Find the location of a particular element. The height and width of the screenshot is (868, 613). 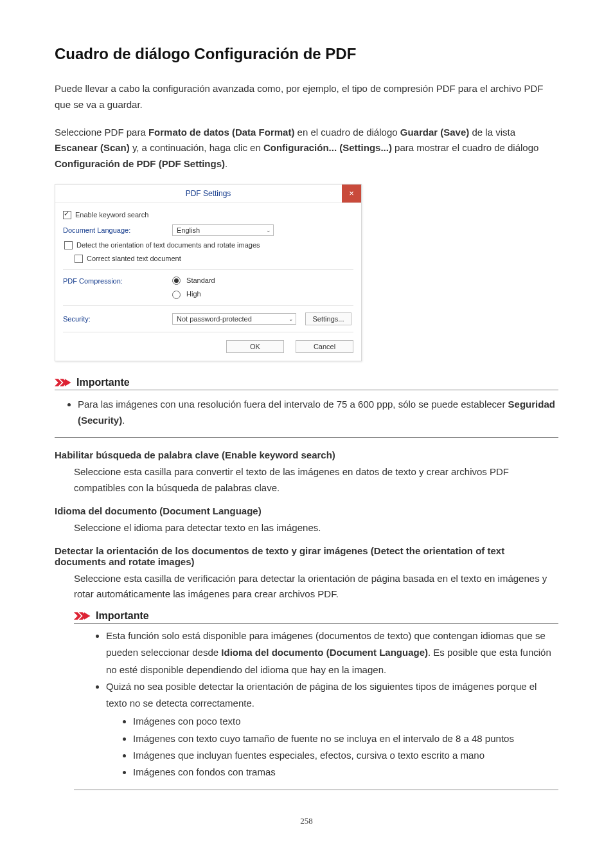

intro-paragraph-2: Seleccione PDF para Formato de datos (Da… is located at coordinates (306, 149).